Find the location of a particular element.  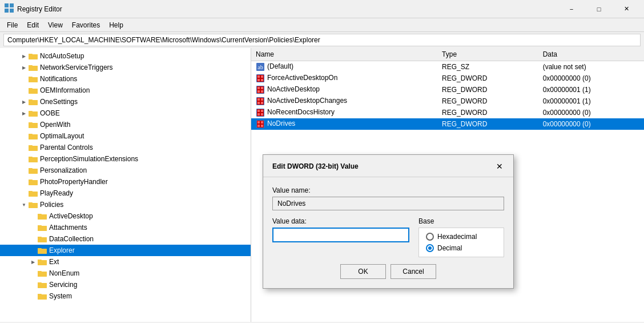

tree-item-oeminformation: OEMInformation is located at coordinates (126, 90).